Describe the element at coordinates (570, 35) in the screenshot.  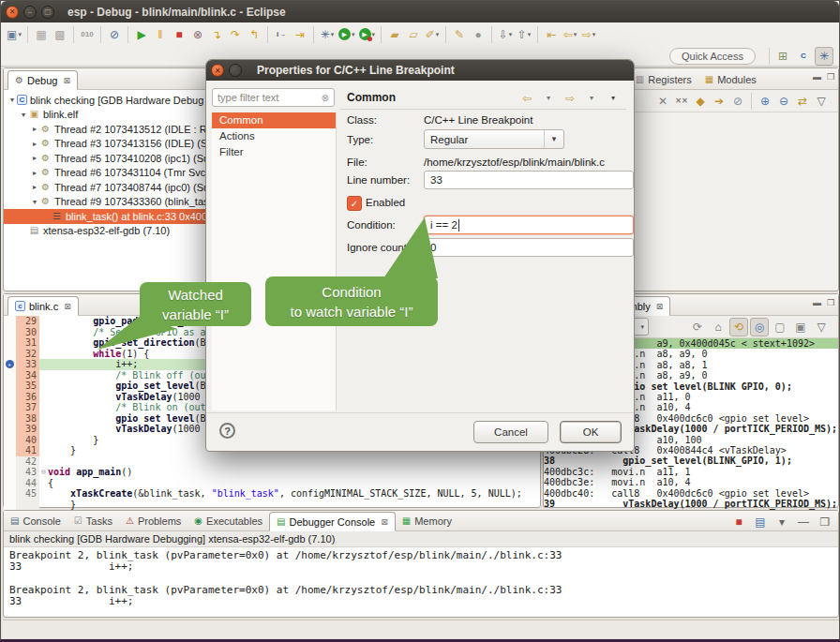
I see `back-icon: ⇦▾` at that location.